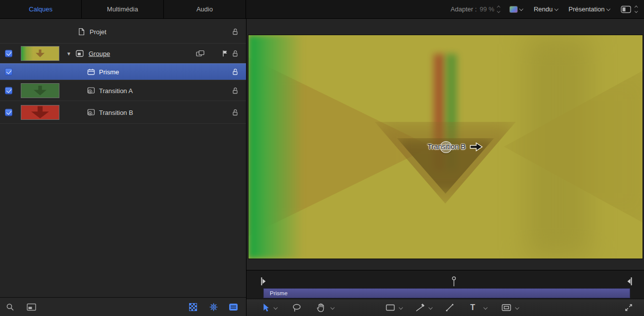 Image resolution: width=644 pixels, height=316 pixels. Describe the element at coordinates (9, 72) in the screenshot. I see `prisme-checkbox` at that location.